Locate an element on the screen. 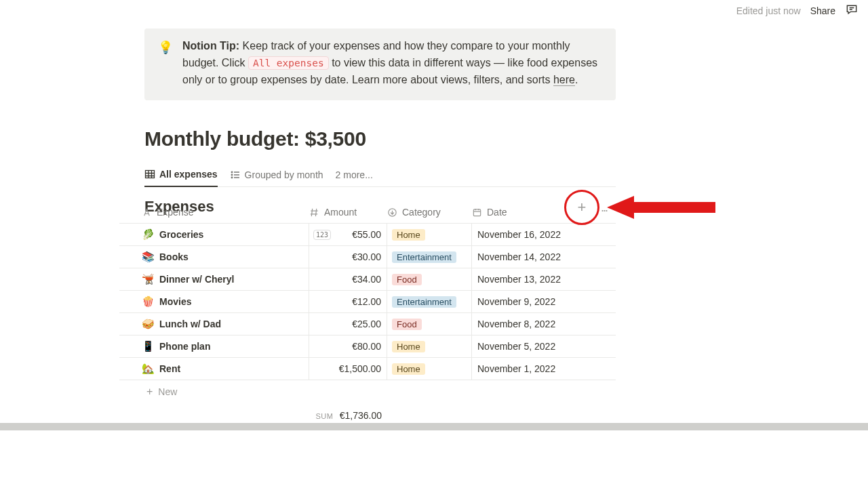 The image size is (868, 488). amount-value: €1,500.00 is located at coordinates (360, 369).